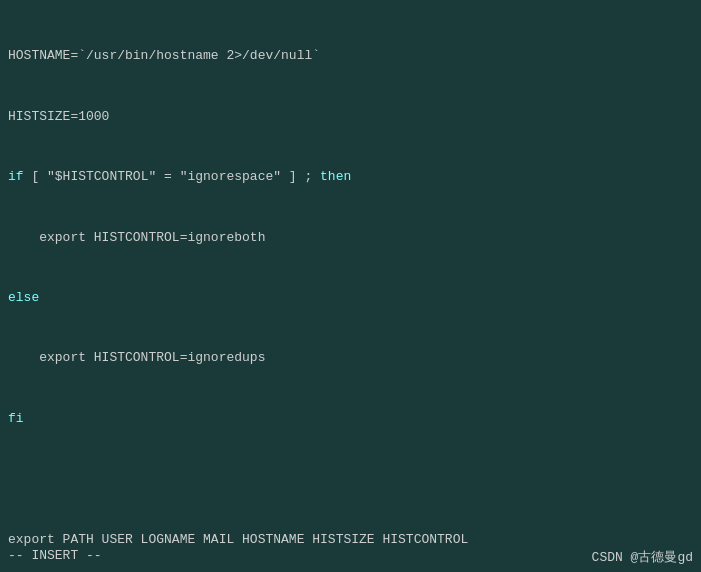 The width and height of the screenshot is (701, 572). Describe the element at coordinates (350, 298) in the screenshot. I see `line-5: else` at that location.